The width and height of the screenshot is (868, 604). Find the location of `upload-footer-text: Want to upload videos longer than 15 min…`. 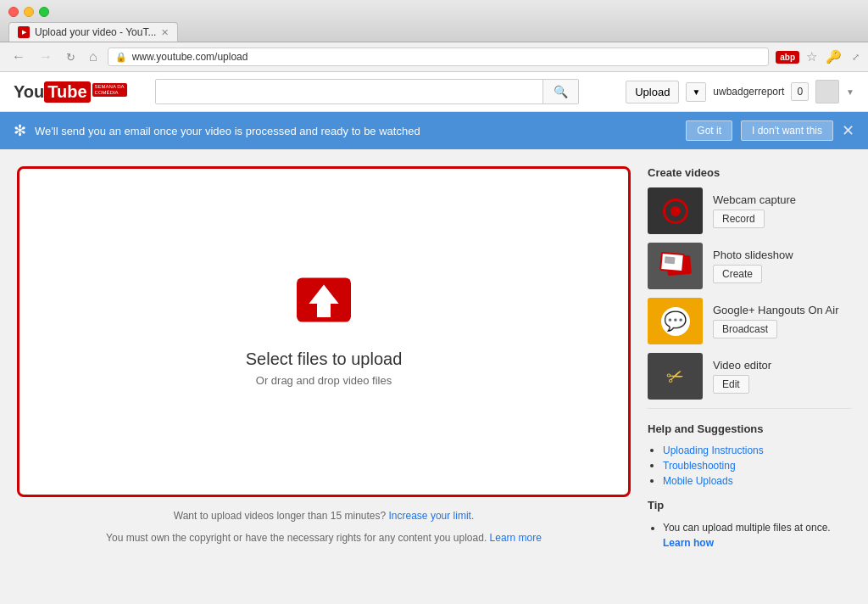

upload-footer-text: Want to upload videos longer than 15 min… is located at coordinates (280, 516).